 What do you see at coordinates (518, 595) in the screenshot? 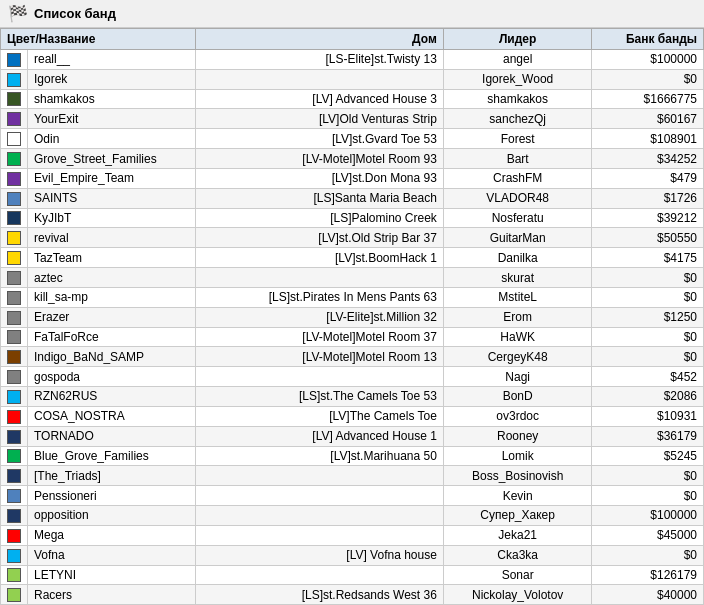
I see `gang-leader: Nickolay_Volotov` at bounding box center [518, 595].